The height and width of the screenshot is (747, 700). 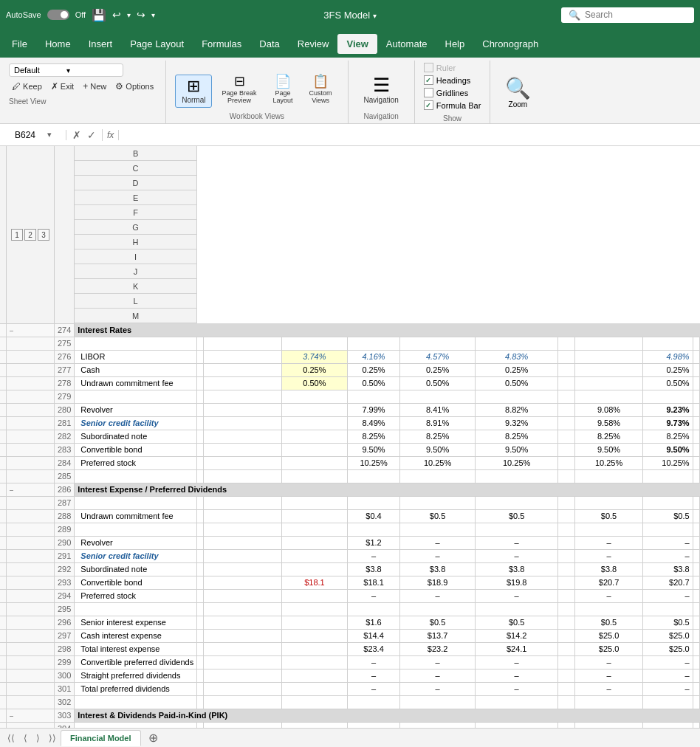 What do you see at coordinates (608, 516) in the screenshot?
I see `row-J-cell: $0.5` at bounding box center [608, 516].